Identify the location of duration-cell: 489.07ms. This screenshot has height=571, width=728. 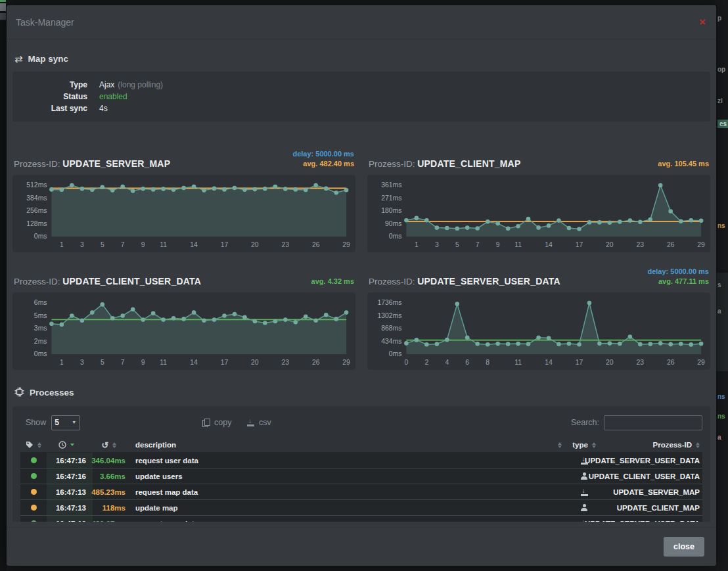
(111, 519).